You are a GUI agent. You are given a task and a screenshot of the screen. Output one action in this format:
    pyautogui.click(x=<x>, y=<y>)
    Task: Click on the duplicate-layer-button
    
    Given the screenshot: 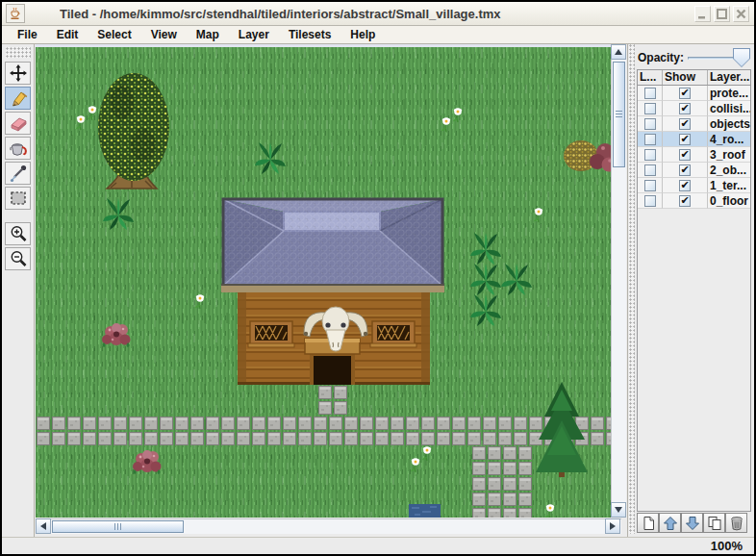 What is the action you would take?
    pyautogui.click(x=714, y=523)
    